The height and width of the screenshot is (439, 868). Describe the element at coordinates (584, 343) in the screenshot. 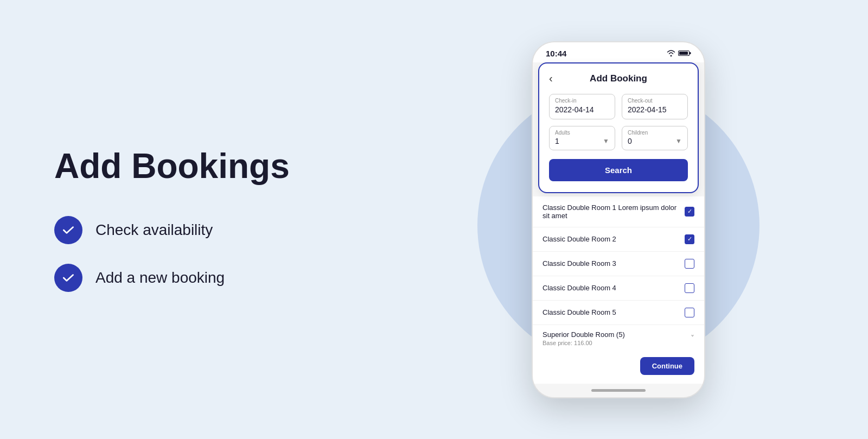

I see `superior-room-sub: Base price: 116.00` at that location.